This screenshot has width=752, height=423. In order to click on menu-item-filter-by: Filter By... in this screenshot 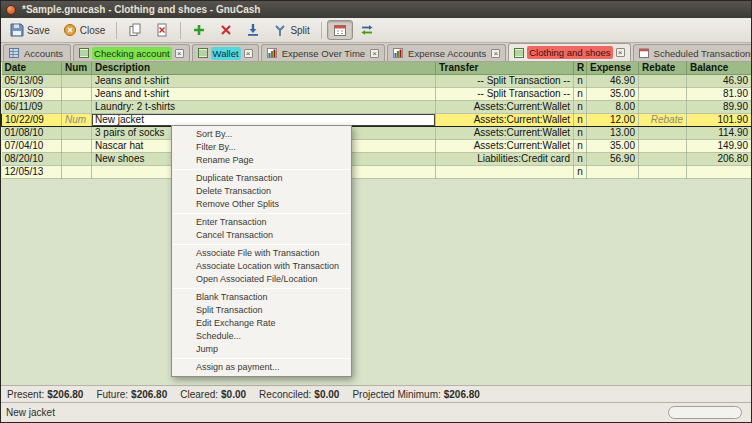, I will do `click(262, 148)`.